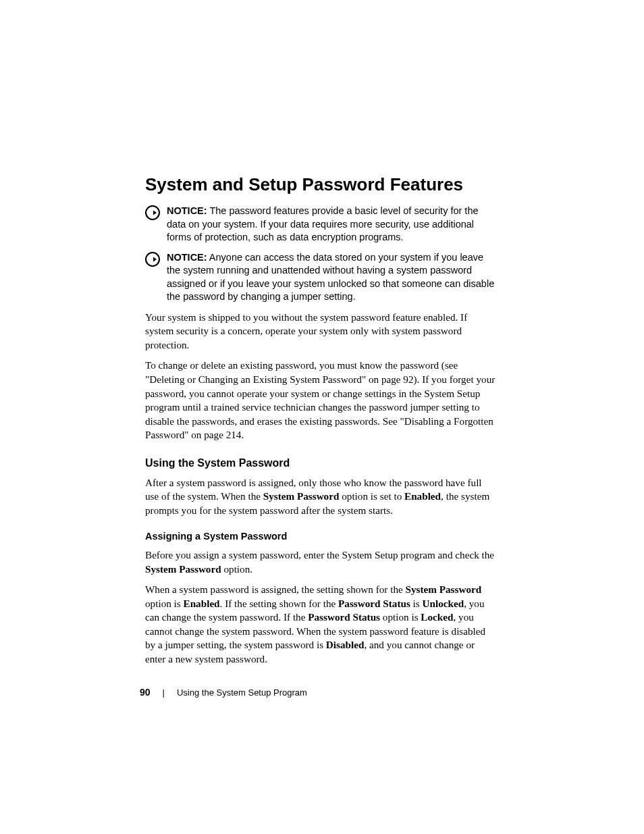  Describe the element at coordinates (321, 185) in the screenshot. I see `page-title: System and Setup Password Features` at that location.